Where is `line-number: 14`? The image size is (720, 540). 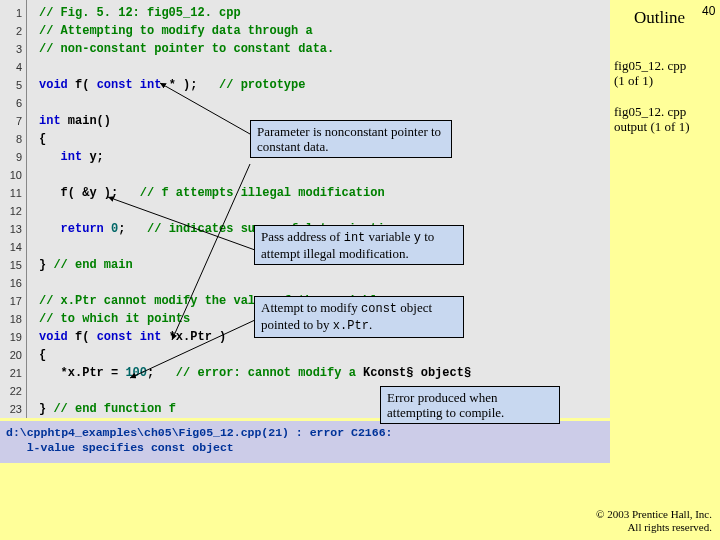
line-number: 14 is located at coordinates (13, 247).